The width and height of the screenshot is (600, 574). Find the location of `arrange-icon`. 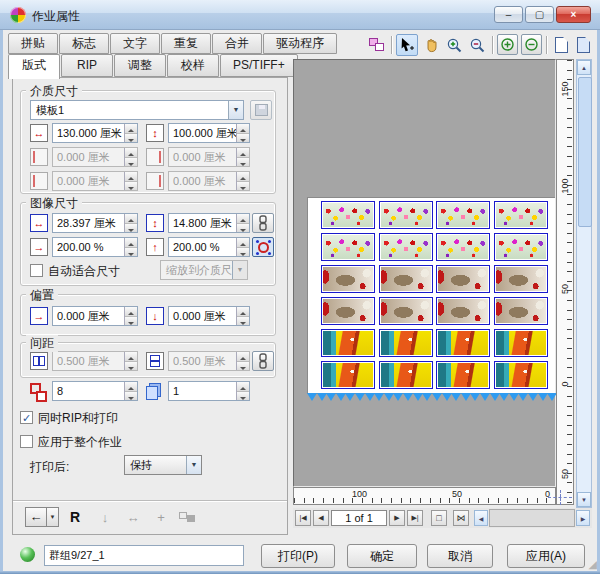

arrange-icon is located at coordinates (191, 517).